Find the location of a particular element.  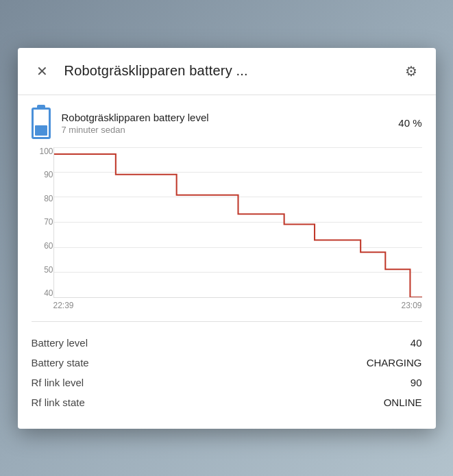

device-name: Robotgräsklipparen battery level is located at coordinates (225, 118).